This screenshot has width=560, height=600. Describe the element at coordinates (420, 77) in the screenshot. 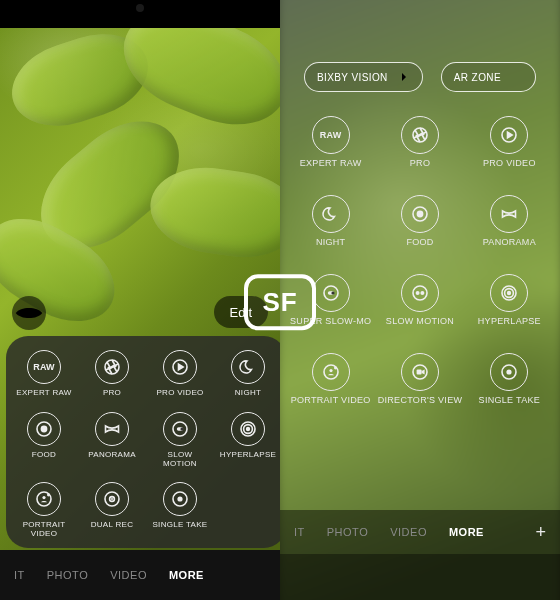

I see `top-pill-row: BIXBY VISION AR ZONE` at that location.